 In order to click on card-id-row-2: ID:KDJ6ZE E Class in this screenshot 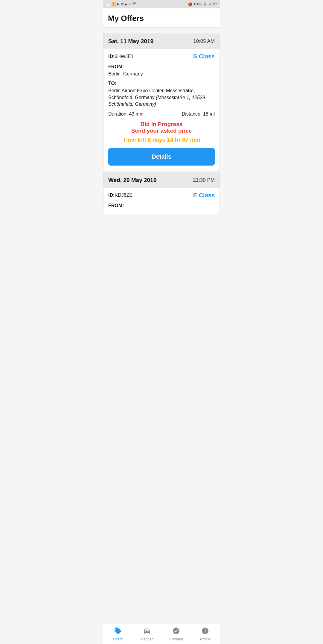, I will do `click(162, 195)`.